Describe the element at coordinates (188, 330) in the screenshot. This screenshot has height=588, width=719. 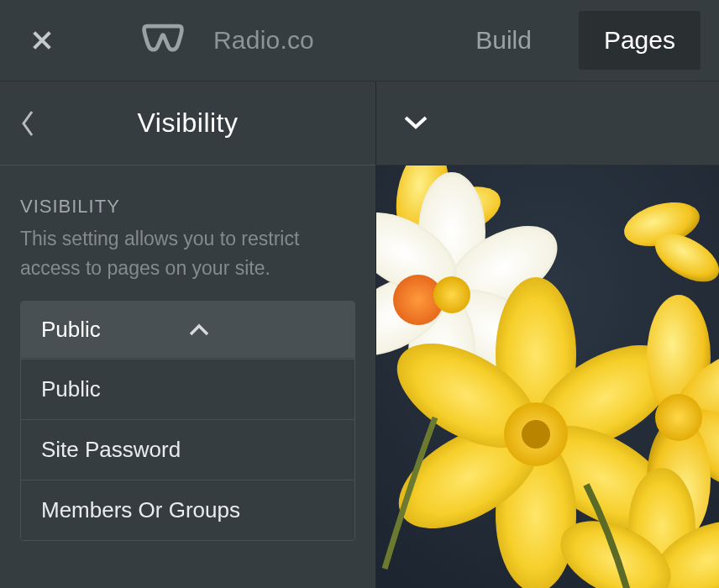
I see `dropdown-selected: Public` at that location.